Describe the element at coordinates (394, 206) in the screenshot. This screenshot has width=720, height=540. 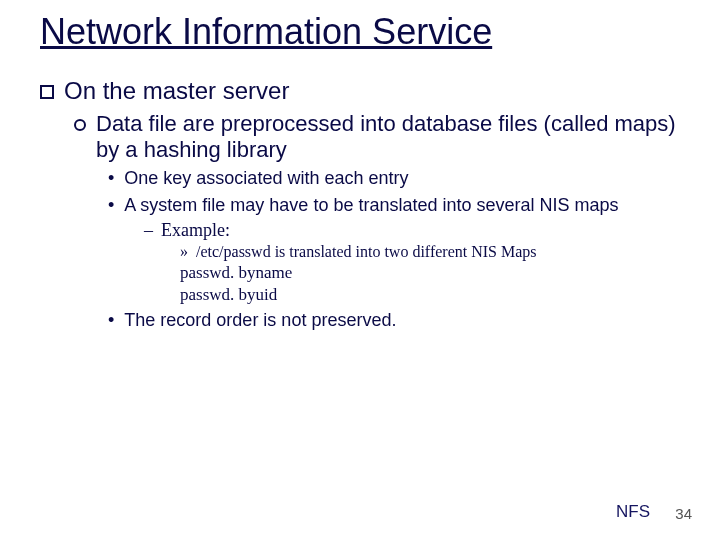
I see `bullet-lvl3: • A system file may have to be translate…` at that location.